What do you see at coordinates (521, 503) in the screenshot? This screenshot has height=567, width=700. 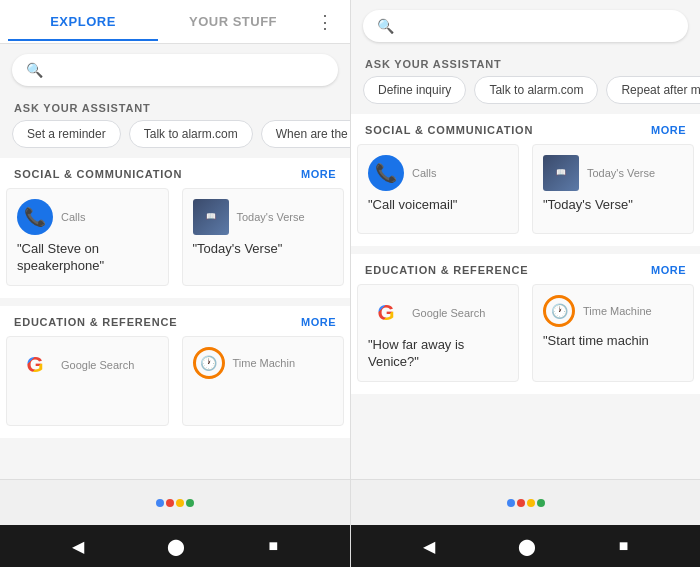 I see `dot-red-right` at bounding box center [521, 503].